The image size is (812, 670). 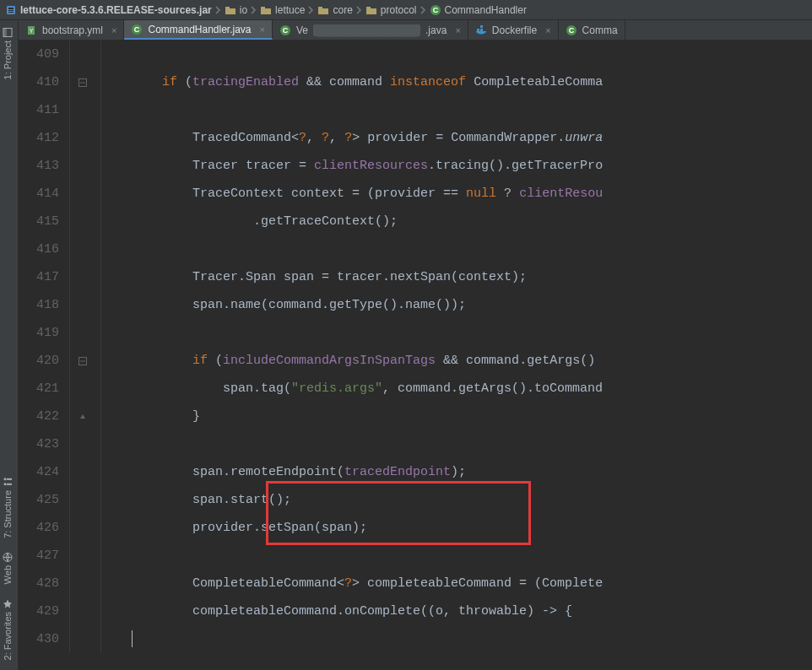 What do you see at coordinates (44, 555) in the screenshot?
I see `line-number: 427` at bounding box center [44, 555].